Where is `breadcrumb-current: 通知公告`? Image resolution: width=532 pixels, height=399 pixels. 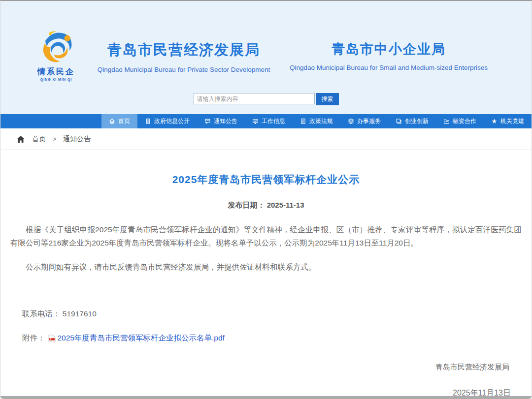
breadcrumb-current: 通知公告 is located at coordinates (77, 139).